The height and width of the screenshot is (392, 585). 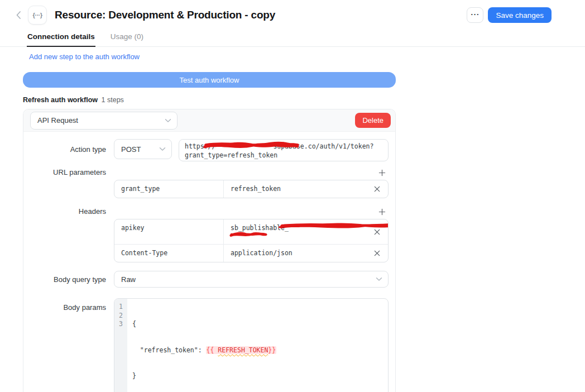 What do you see at coordinates (292, 38) in the screenshot?
I see `tab-bar: Connection details Usage (0)` at bounding box center [292, 38].